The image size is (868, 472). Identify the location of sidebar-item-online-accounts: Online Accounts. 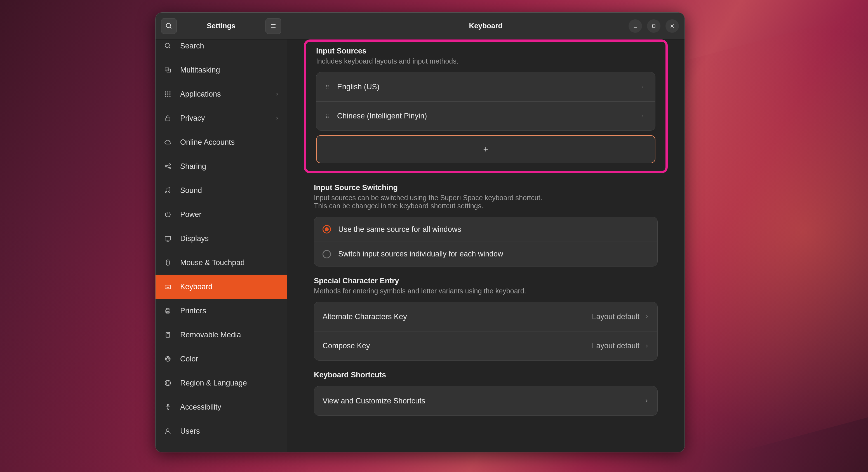
(221, 142).